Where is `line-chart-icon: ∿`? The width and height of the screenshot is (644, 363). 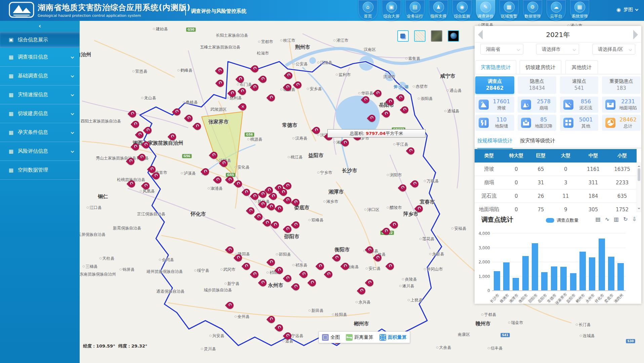
line-chart-icon: ∿ is located at coordinates (607, 219).